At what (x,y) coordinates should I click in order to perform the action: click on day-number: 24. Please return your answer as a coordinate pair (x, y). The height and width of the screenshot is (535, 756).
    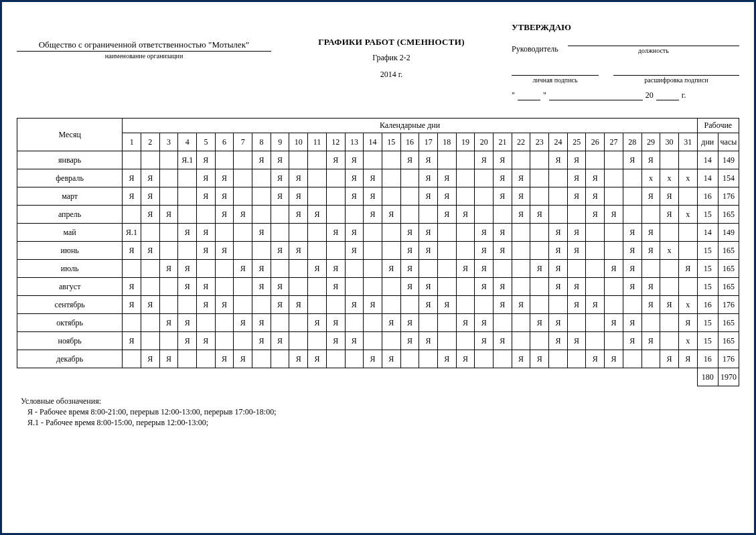
    Looking at the image, I should click on (558, 142).